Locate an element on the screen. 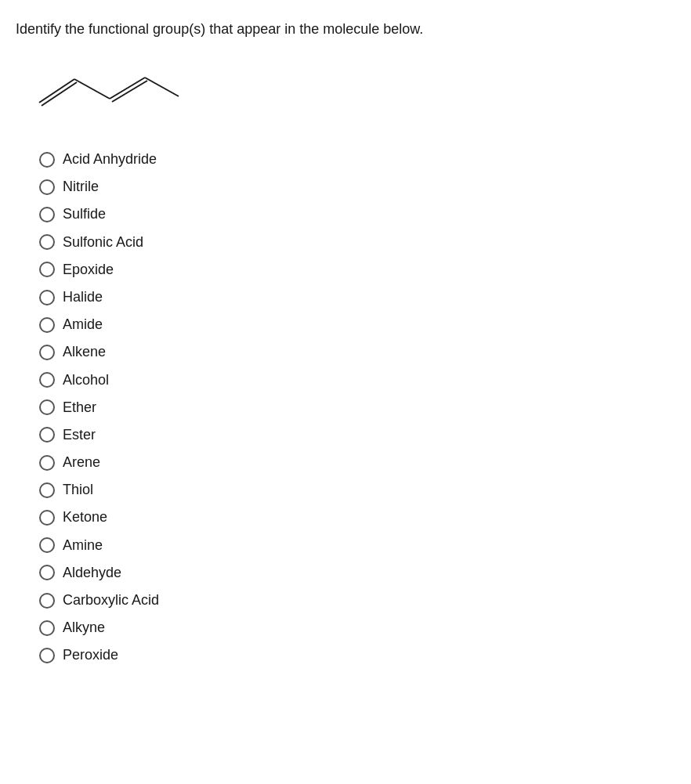 This screenshot has height=784, width=691. radio-amide is located at coordinates (47, 325).